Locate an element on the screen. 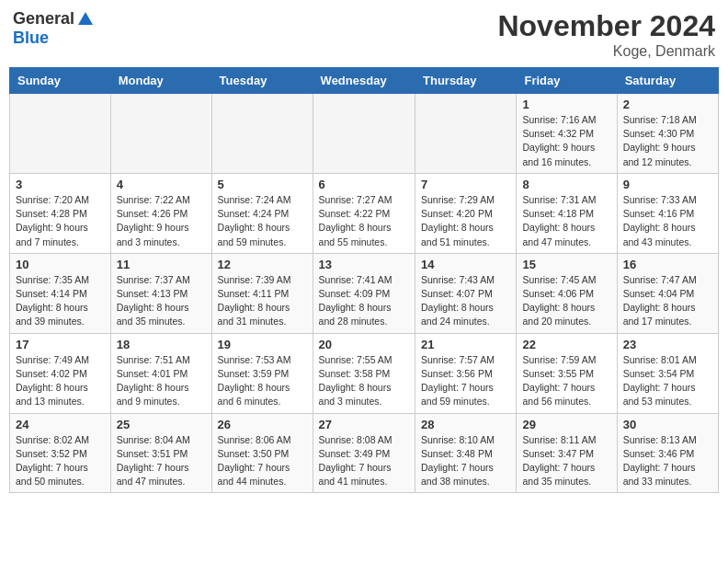 This screenshot has height=563, width=728. day-number: 24 is located at coordinates (61, 425).